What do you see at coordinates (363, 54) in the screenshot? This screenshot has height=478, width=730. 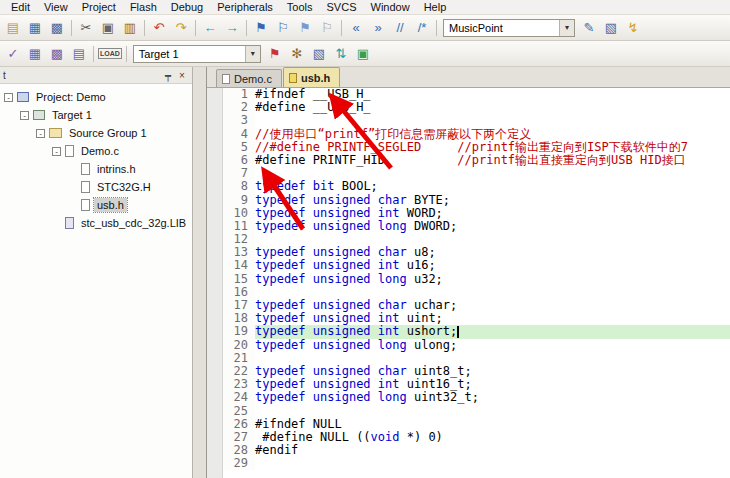 I see `pack-installer-icon: ▣` at bounding box center [363, 54].